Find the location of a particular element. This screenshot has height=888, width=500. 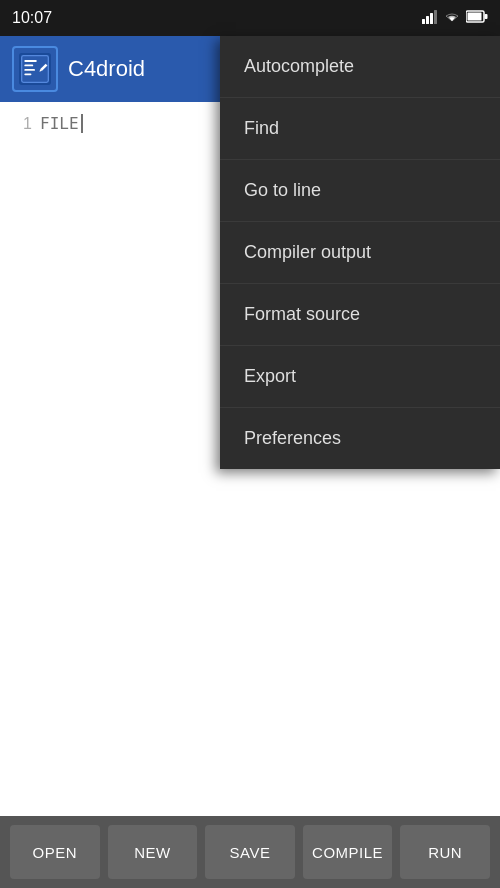

menu-item-preferences: Preferences is located at coordinates (360, 438).